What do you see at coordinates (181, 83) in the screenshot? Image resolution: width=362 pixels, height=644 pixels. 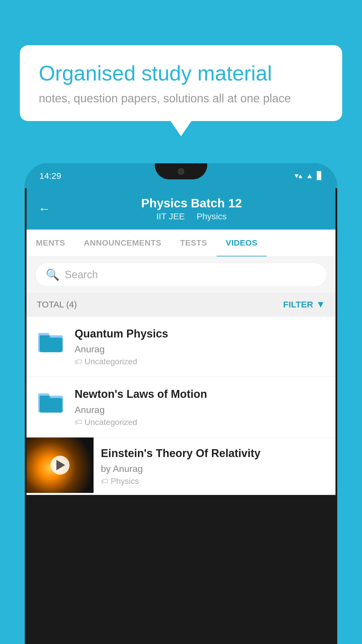 I see `speech-bubble-container: Organised study material notes, question…` at bounding box center [181, 83].